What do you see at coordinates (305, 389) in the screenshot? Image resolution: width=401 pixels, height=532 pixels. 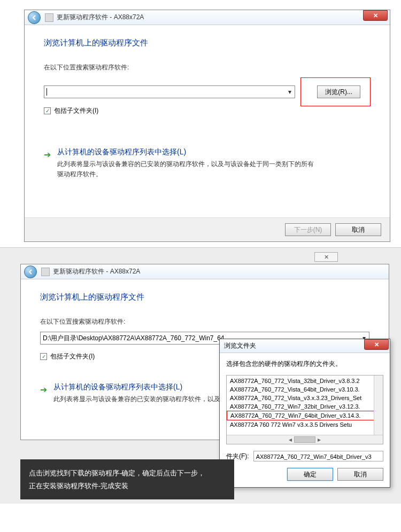 I see `folder-item: AX88772A_760_772_Vista_64bit_Driver_v3.1…` at bounding box center [305, 389].